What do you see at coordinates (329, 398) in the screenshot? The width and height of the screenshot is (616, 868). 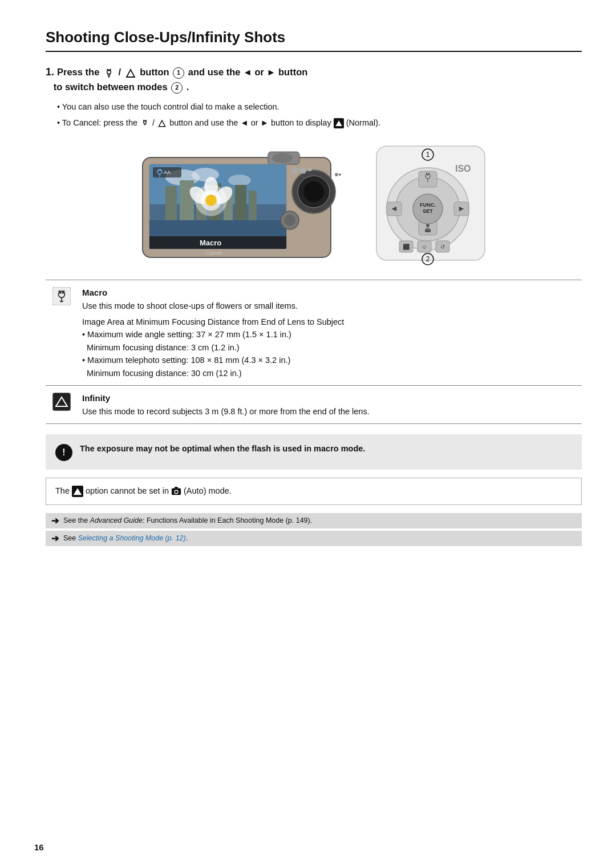 I see `infinity-label: Infinity` at bounding box center [329, 398].